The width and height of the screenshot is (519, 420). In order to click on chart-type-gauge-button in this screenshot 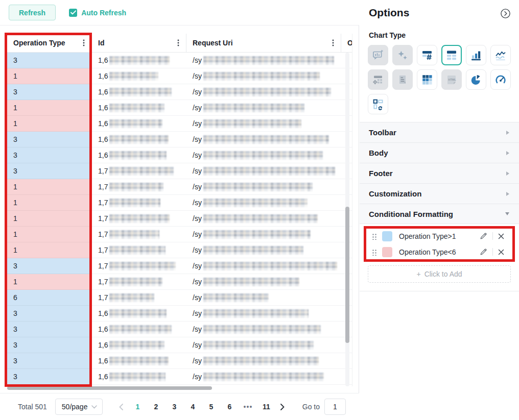, I will do `click(501, 80)`.